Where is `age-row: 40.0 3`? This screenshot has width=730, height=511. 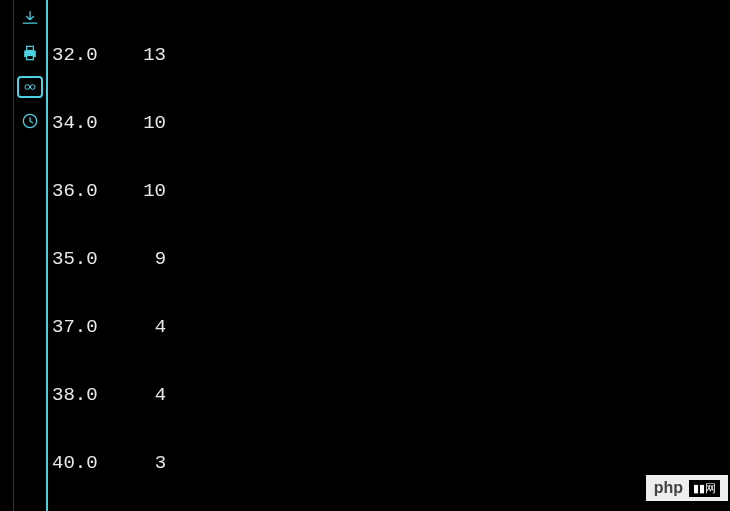 age-row: 40.0 3 is located at coordinates (391, 463).